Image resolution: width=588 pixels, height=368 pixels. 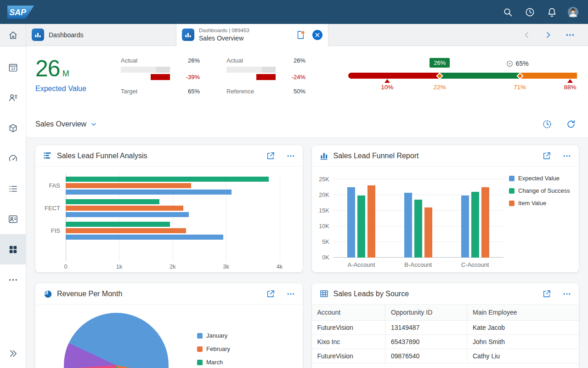 I want to click on employee-link: John Smith, so click(x=523, y=342).